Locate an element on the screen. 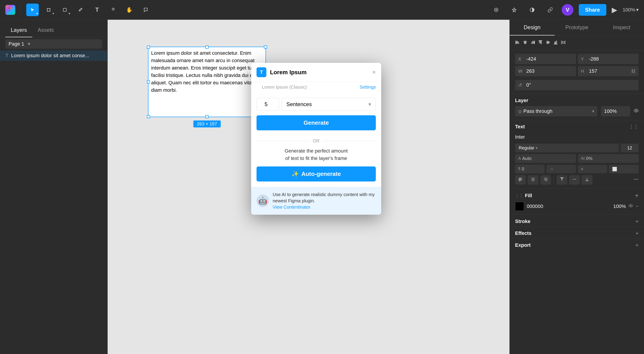 This screenshot has height=354, width=644. comment-tool is located at coordinates (146, 10).